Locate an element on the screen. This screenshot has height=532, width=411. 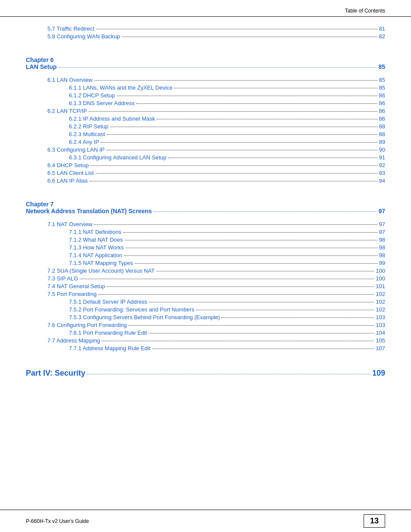
toc-entry: 5.7 Traffic Redirect81 is located at coordinates (206, 28).